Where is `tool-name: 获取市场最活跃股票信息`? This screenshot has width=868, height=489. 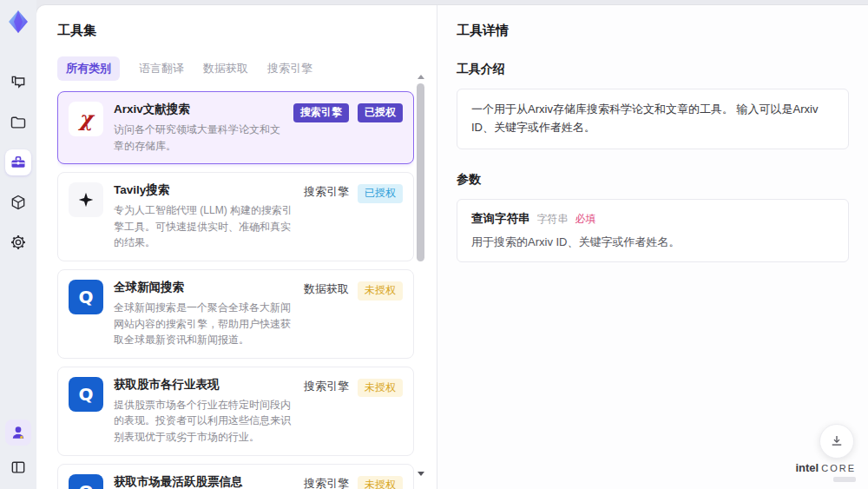 tool-name: 获取市场最活跃股票信息 is located at coordinates (203, 481).